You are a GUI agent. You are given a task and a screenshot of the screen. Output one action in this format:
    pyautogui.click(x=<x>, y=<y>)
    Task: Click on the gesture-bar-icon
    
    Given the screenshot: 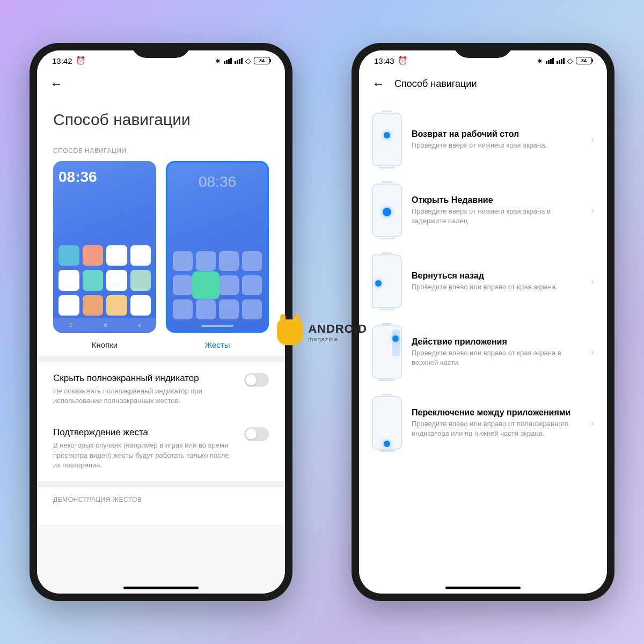 What is the action you would take?
    pyautogui.click(x=217, y=326)
    